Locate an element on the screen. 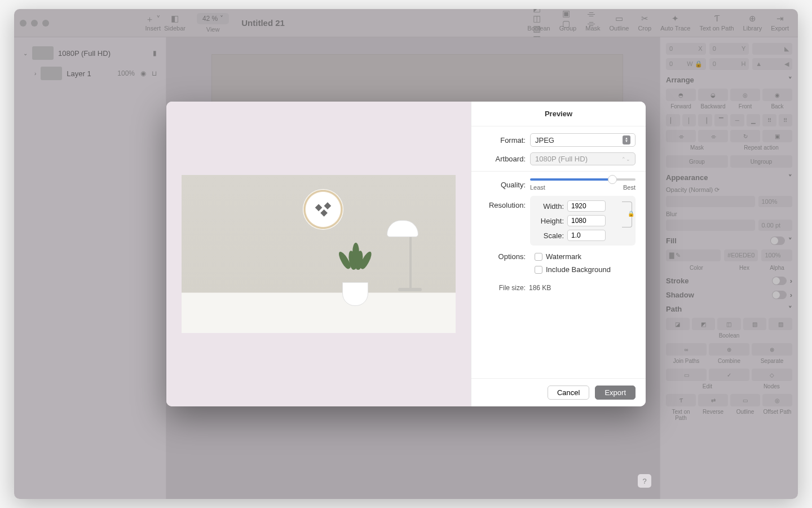 The image size is (812, 508). height-input is located at coordinates (586, 221).